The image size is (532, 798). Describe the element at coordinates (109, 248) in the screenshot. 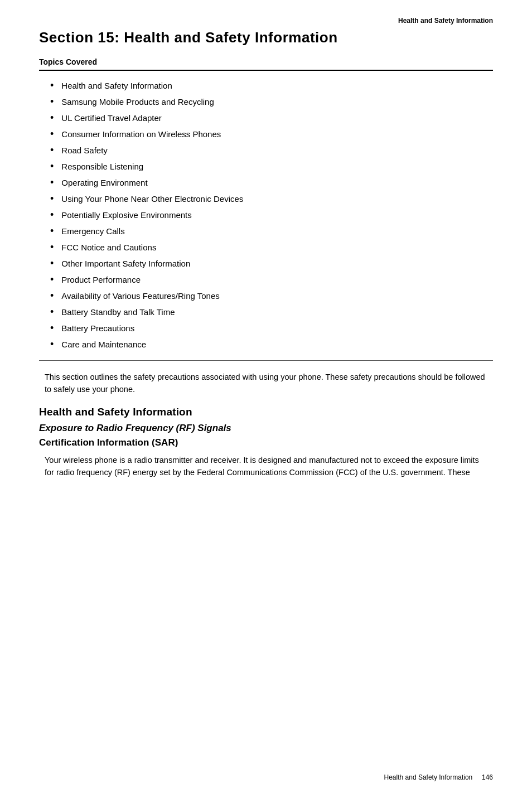

I see `list-item-text: FCC Notice and Cautions` at that location.